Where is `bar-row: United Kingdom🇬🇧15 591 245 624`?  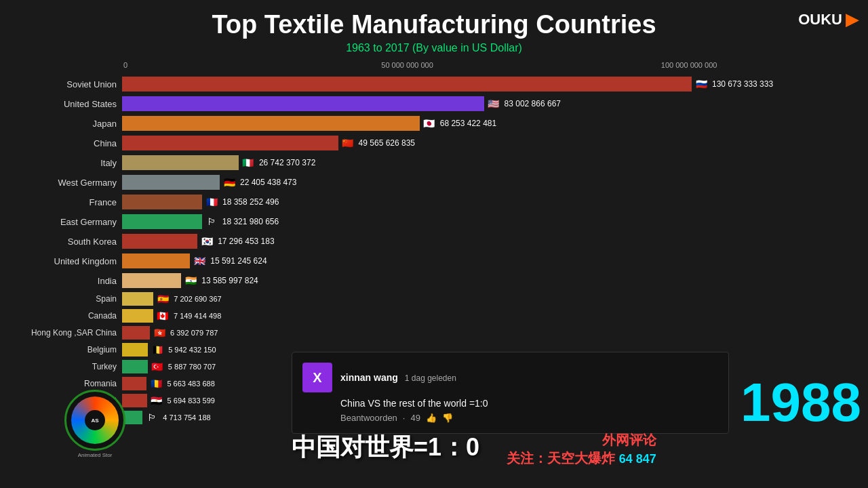 bar-row: United Kingdom🇬🇧15 591 245 624 is located at coordinates (437, 261).